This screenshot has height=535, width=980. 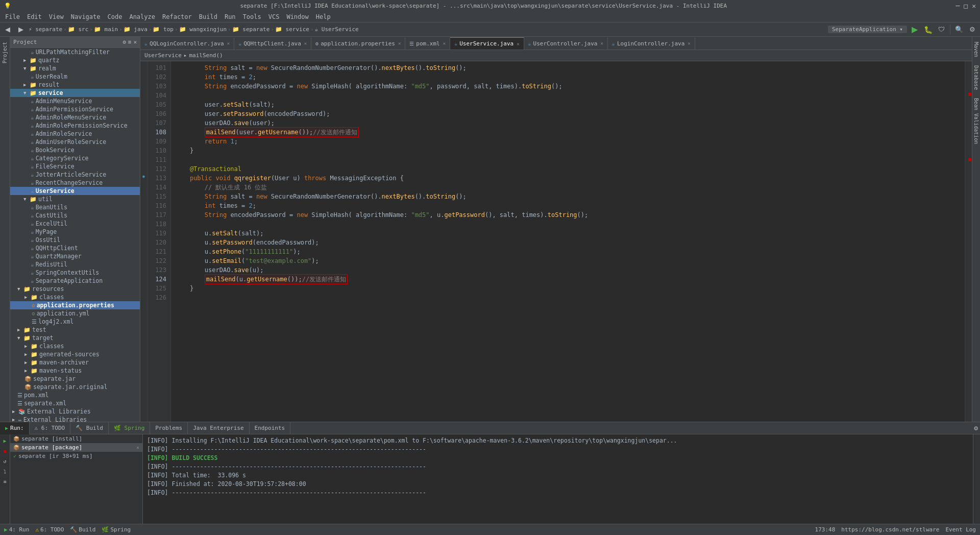 What do you see at coordinates (5, 53) in the screenshot?
I see `stripe-tab-project: Project` at bounding box center [5, 53].